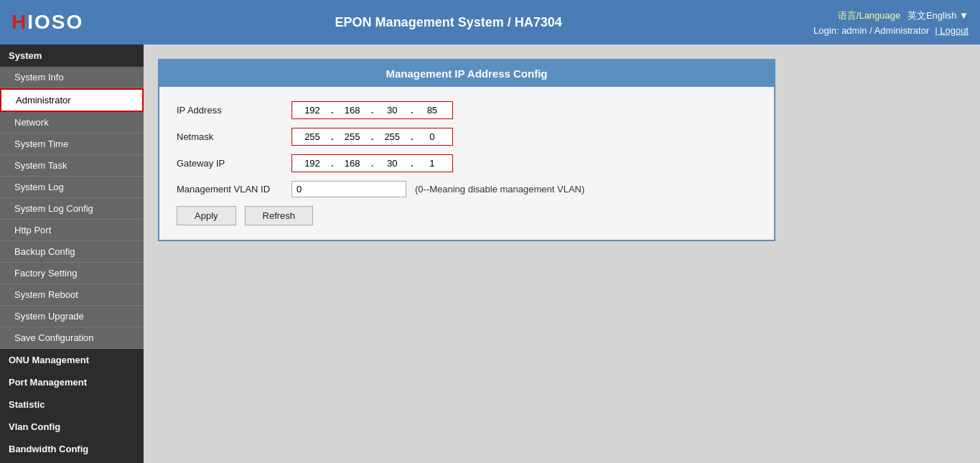 The height and width of the screenshot is (463, 980). Describe the element at coordinates (332, 136) in the screenshot. I see `netmask-sep-1: .` at that location.